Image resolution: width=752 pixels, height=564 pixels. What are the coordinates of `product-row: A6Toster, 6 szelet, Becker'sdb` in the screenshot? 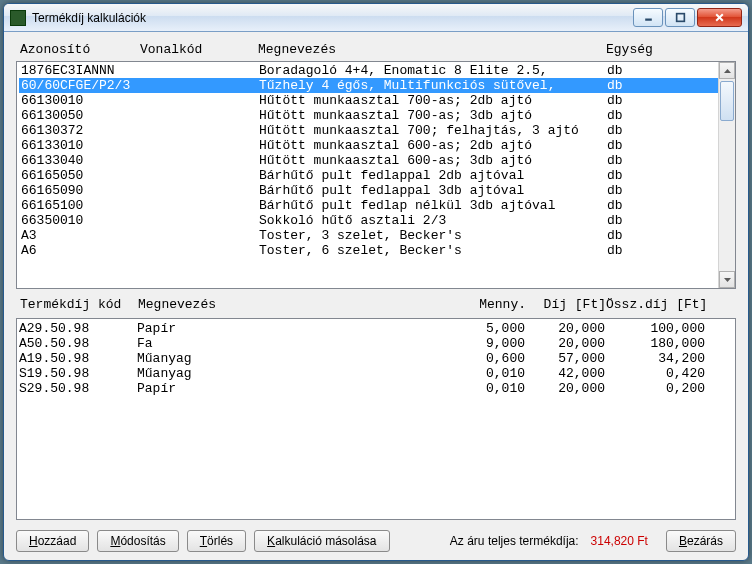 It's located at (377, 250).